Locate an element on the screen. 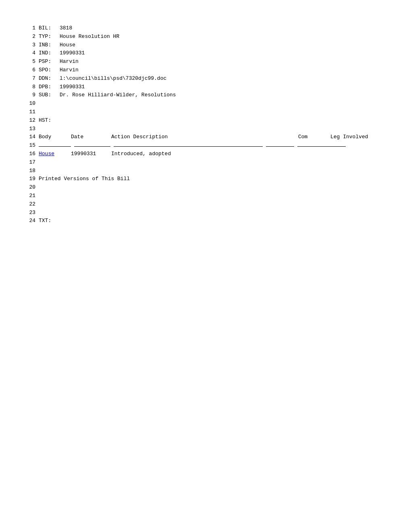  label-dpb: DPB: is located at coordinates (49, 87).